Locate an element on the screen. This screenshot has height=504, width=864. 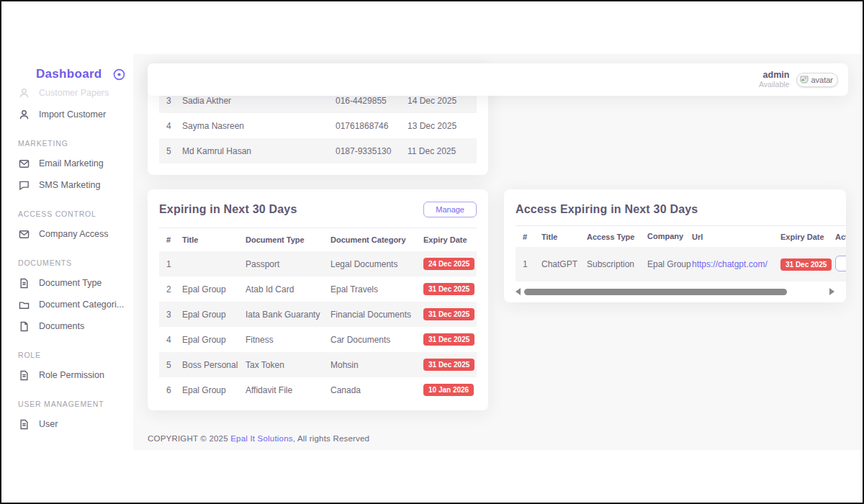
col-title: Title is located at coordinates (564, 237).